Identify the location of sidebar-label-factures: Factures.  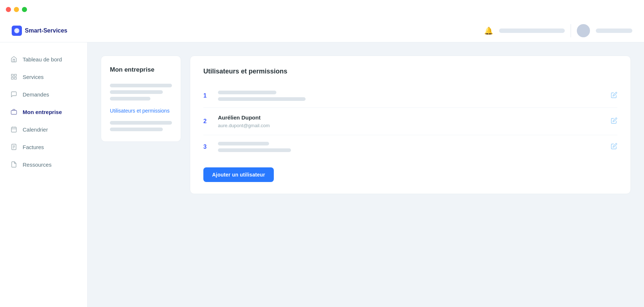
(33, 147).